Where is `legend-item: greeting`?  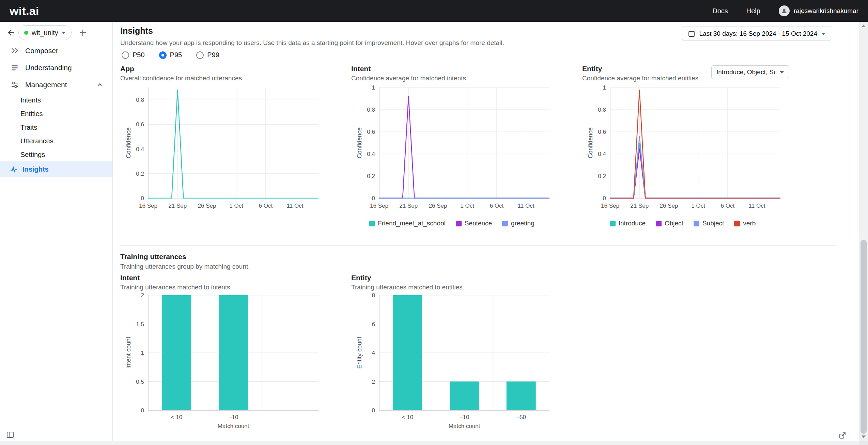 legend-item: greeting is located at coordinates (518, 223).